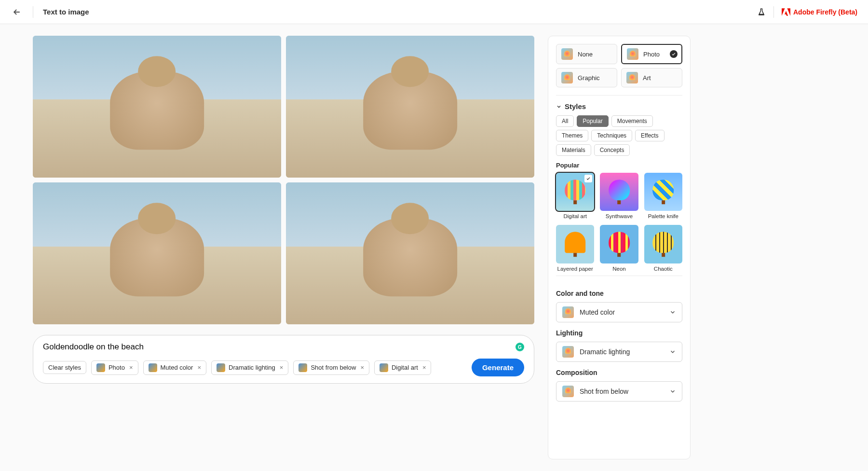 This screenshot has width=868, height=471. Describe the element at coordinates (820, 12) in the screenshot. I see `brand-link: Adobe Firefly (Beta)` at that location.